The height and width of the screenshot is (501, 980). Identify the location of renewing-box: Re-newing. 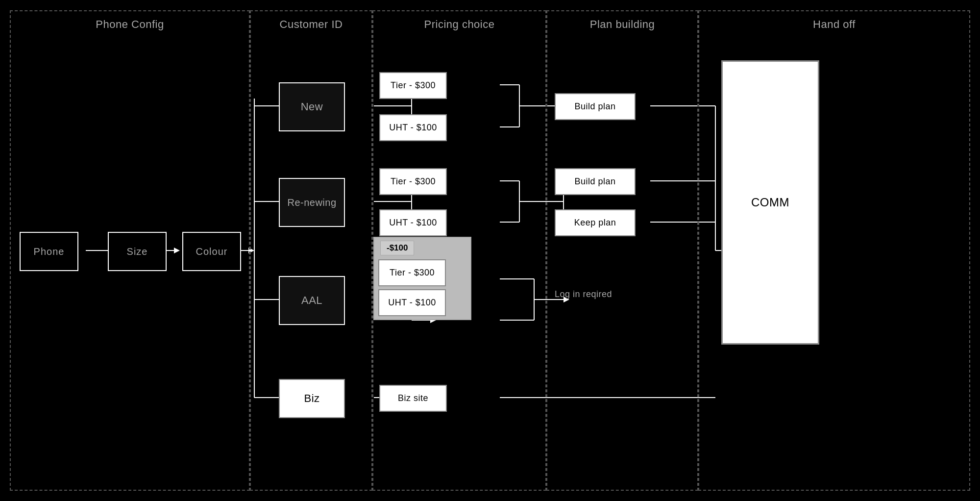
(312, 202).